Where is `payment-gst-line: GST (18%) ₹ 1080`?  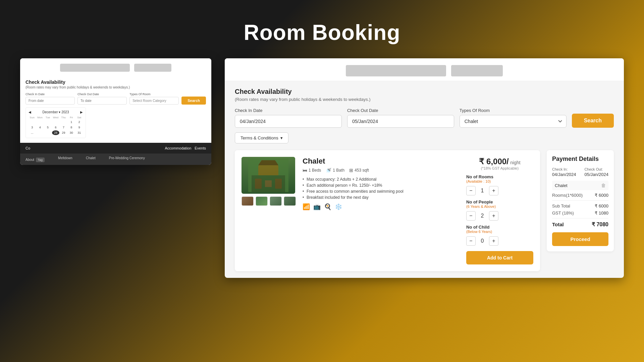
payment-gst-line: GST (18%) ₹ 1080 is located at coordinates (580, 213).